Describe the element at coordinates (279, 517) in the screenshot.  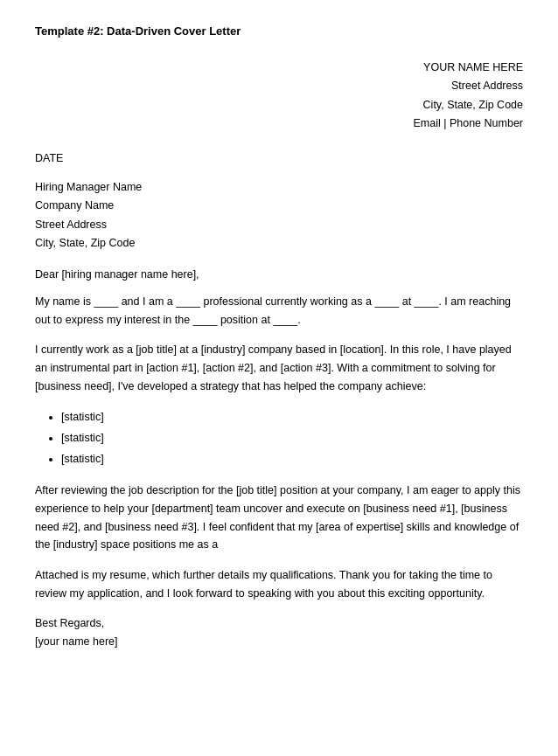
I see `paragraph-3: After reviewing the job description for …` at that location.